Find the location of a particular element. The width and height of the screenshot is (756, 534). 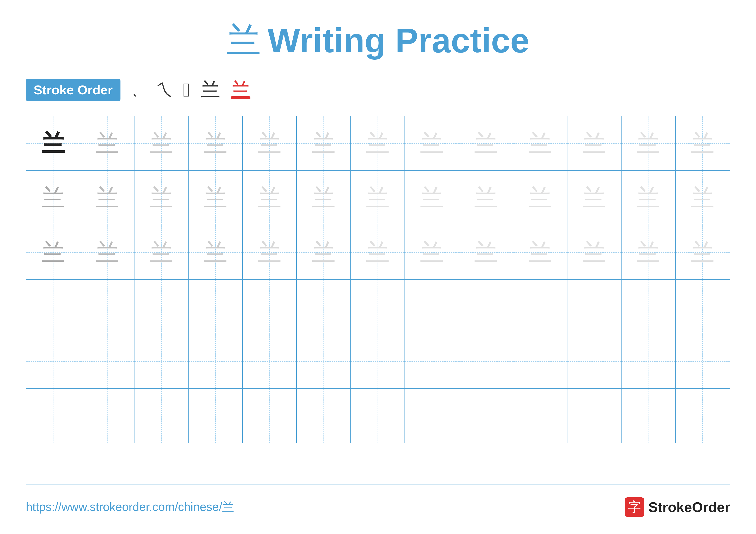

title-row: 兰 Writing Practice is located at coordinates (378, 40).